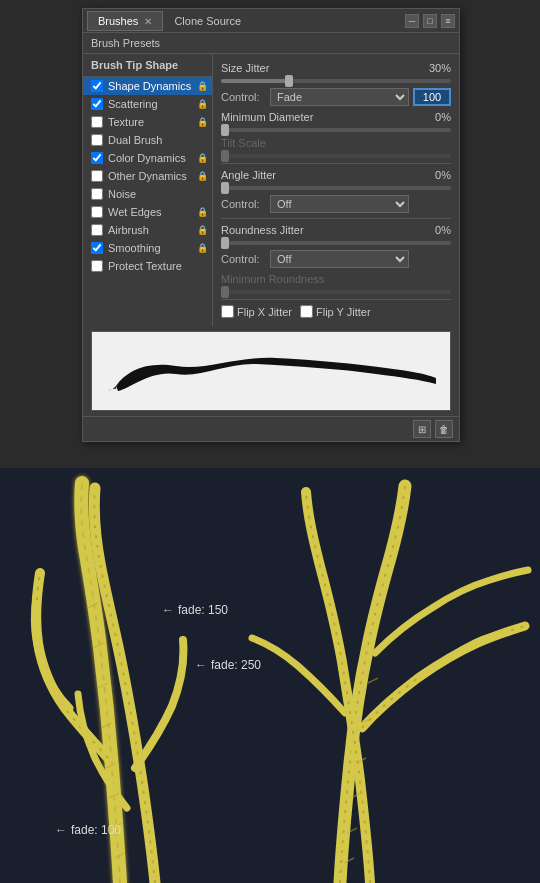 This screenshot has width=540, height=883. Describe the element at coordinates (412, 21) in the screenshot. I see `minimize-icon: ─` at that location.